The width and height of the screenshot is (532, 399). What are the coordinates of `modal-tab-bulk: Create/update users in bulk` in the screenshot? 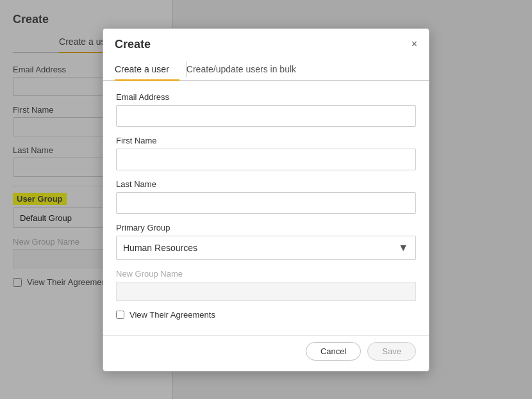 It's located at (246, 69).